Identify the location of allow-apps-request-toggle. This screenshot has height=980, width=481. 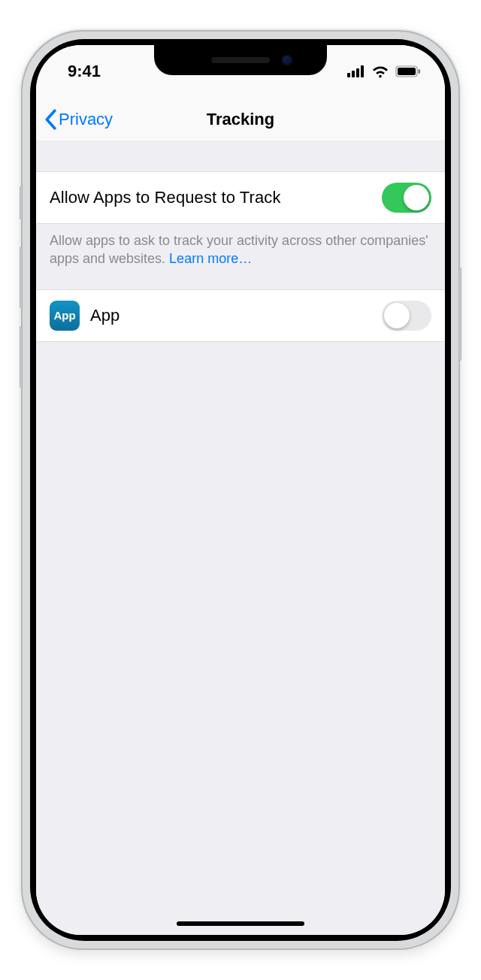
(407, 198).